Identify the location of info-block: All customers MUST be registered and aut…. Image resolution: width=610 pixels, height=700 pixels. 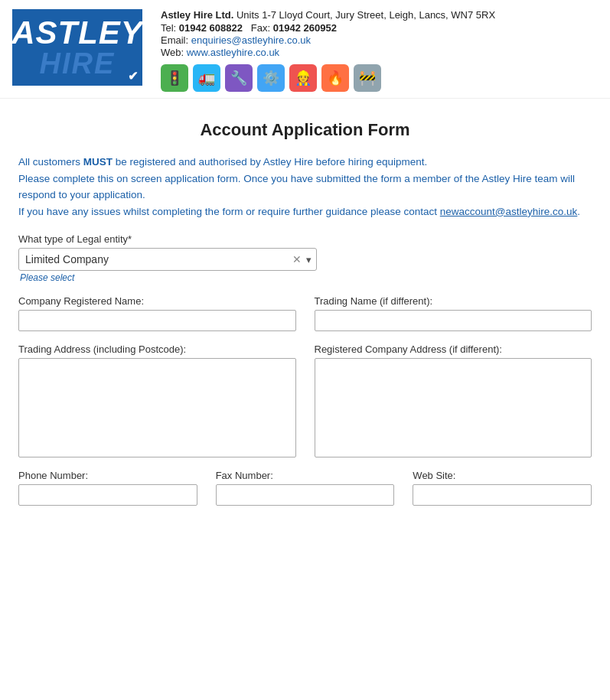
(305, 187).